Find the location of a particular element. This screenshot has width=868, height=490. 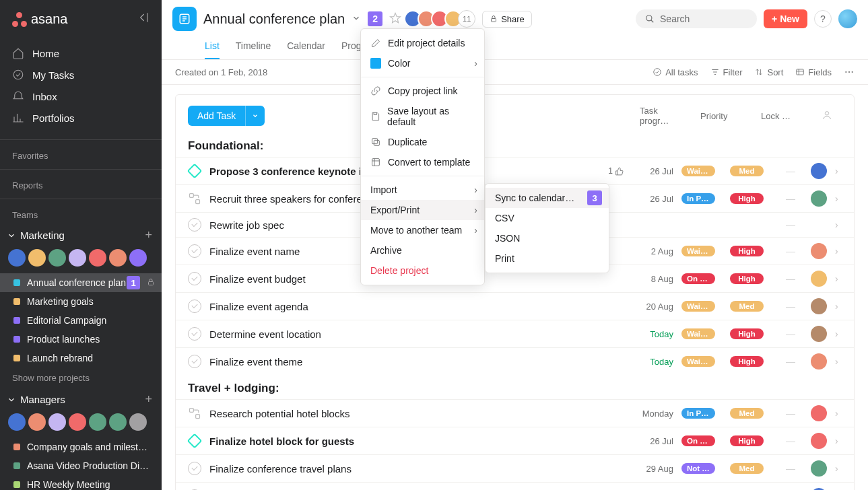

favorite-star-icon is located at coordinates (395, 19).